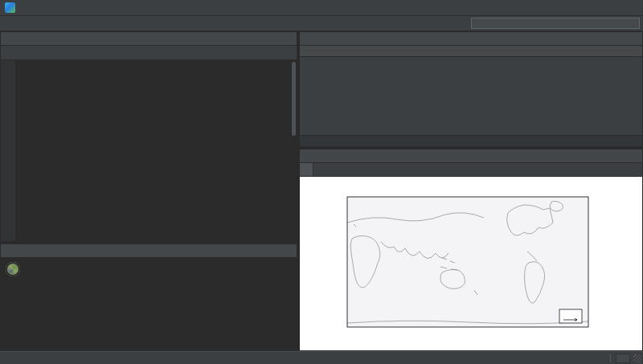  Describe the element at coordinates (623, 358) in the screenshot. I see `memory-indicator` at that location.